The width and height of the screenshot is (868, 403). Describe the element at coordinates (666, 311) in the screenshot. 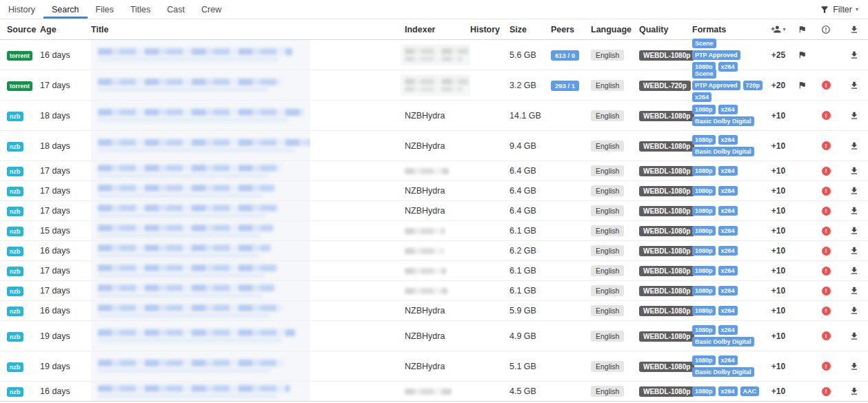

I see `quality-cell: WEBDL-1080p` at that location.